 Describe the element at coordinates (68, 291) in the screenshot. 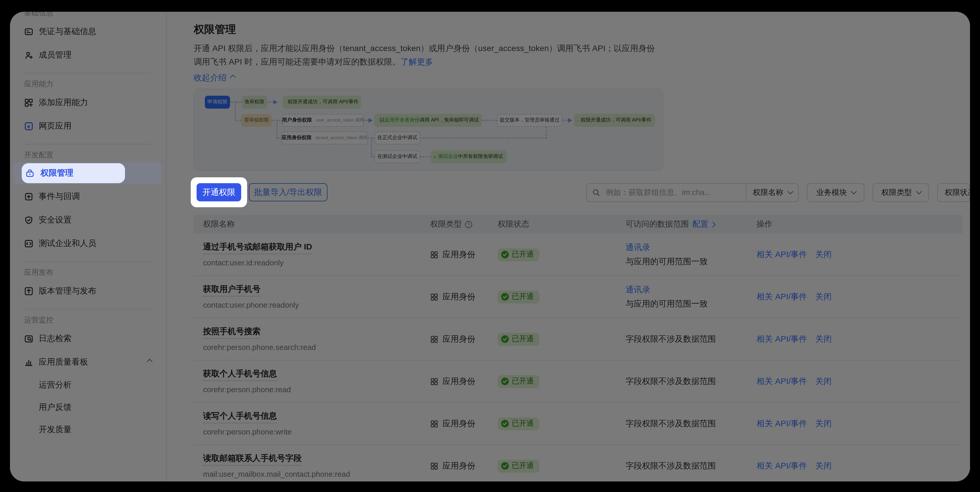

I see `sidebar-item-label: 版本管理与发布` at that location.